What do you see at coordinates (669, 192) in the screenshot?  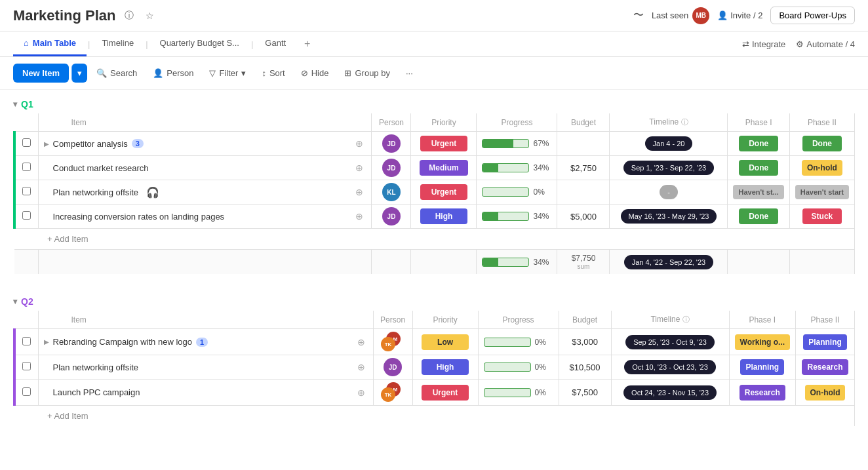 I see `timeline-badge-3: -` at bounding box center [669, 192].